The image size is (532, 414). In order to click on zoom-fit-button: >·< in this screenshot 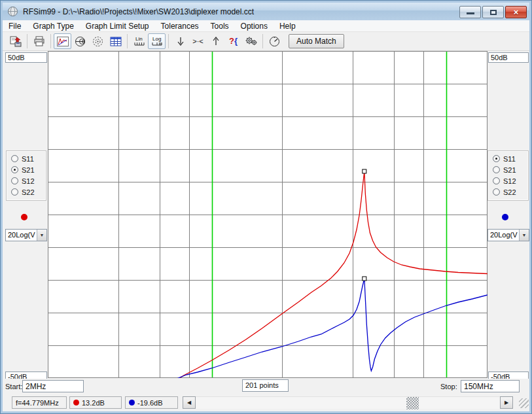, I will do `click(198, 41)`.